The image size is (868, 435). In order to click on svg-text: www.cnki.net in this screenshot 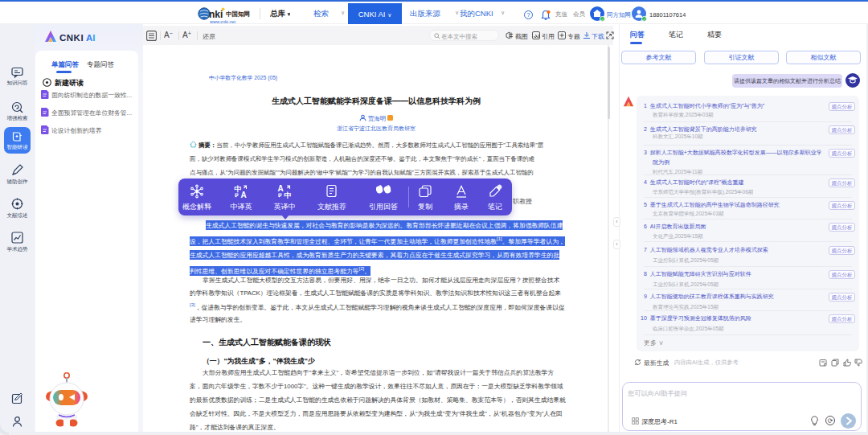, I will do `click(223, 22)`.